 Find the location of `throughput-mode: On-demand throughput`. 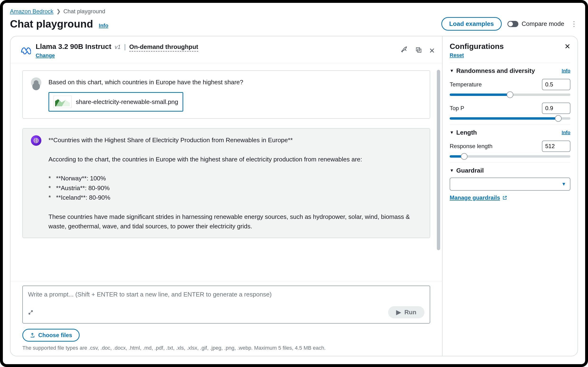

throughput-mode: On-demand throughput is located at coordinates (164, 47).